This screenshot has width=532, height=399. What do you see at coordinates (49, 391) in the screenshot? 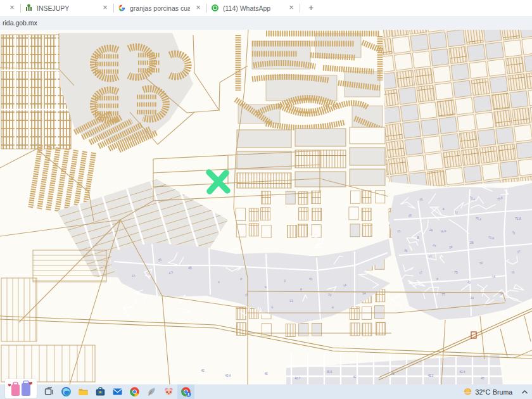
I see `task-view-icon` at bounding box center [49, 391].